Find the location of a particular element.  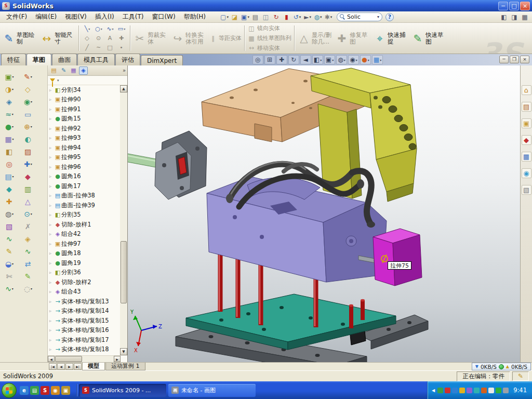

sketch-tool-button: △ is located at coordinates (28, 202).